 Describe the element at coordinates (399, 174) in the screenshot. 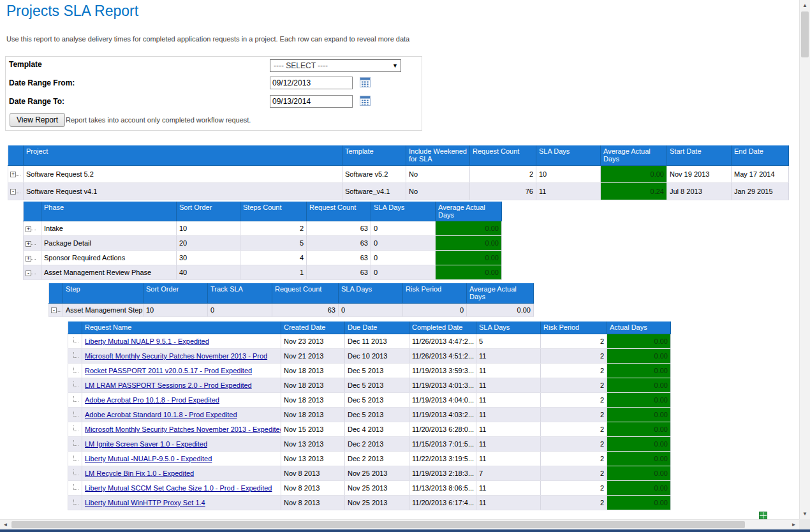

I see `project-row: + Software Request 5.2 Software v5.2 No …` at that location.